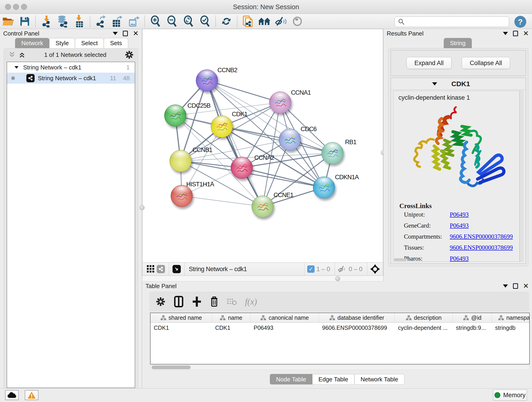  I want to click on global-search-field, so click(452, 22).